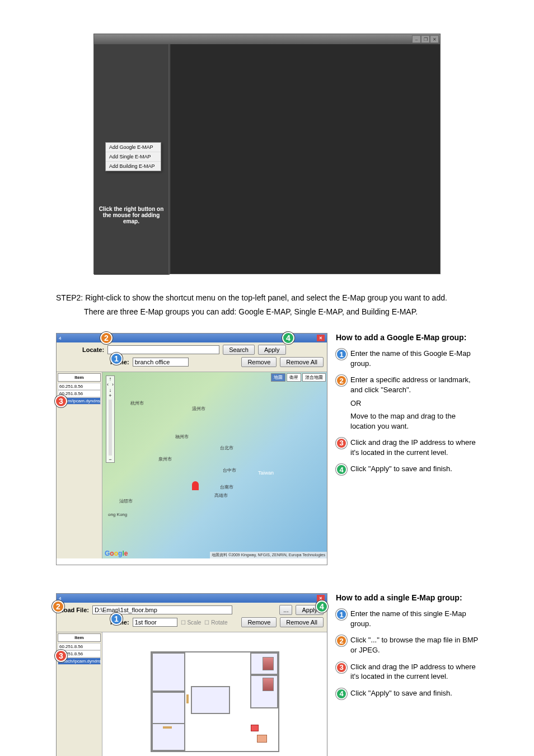 The height and width of the screenshot is (756, 534). Describe the element at coordinates (285, 610) in the screenshot. I see `browse-button: ...` at that location.